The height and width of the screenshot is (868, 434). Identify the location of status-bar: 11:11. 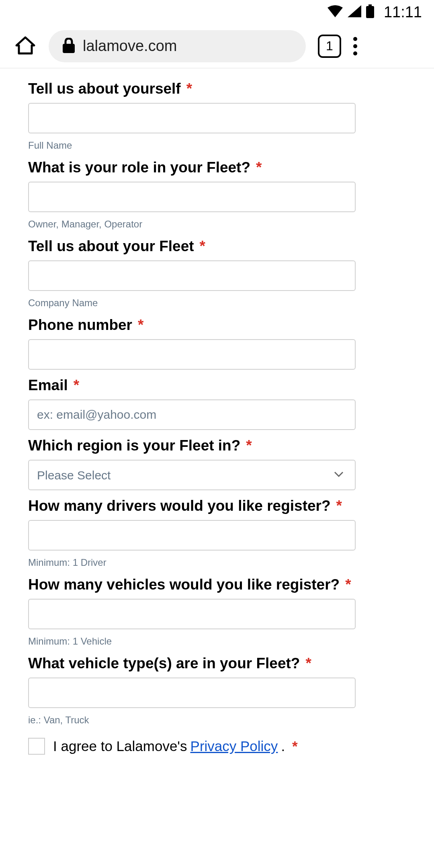
(217, 12).